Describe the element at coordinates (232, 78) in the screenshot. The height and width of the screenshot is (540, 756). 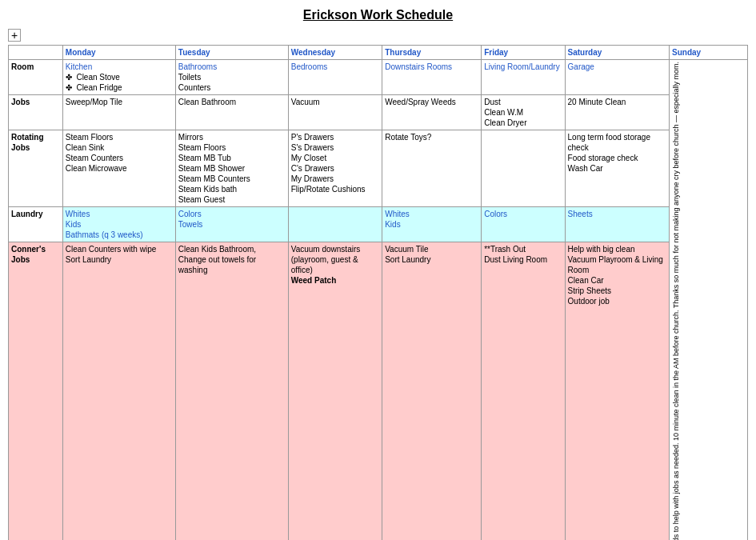
I see `cell-room-tuesday: BathroomsToiletsCounters` at that location.